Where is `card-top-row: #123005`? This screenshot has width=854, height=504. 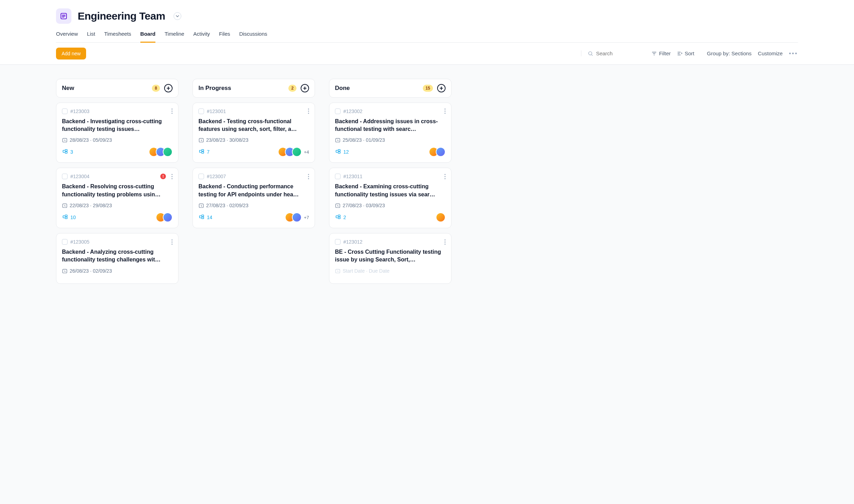
card-top-row: #123005 is located at coordinates (117, 242).